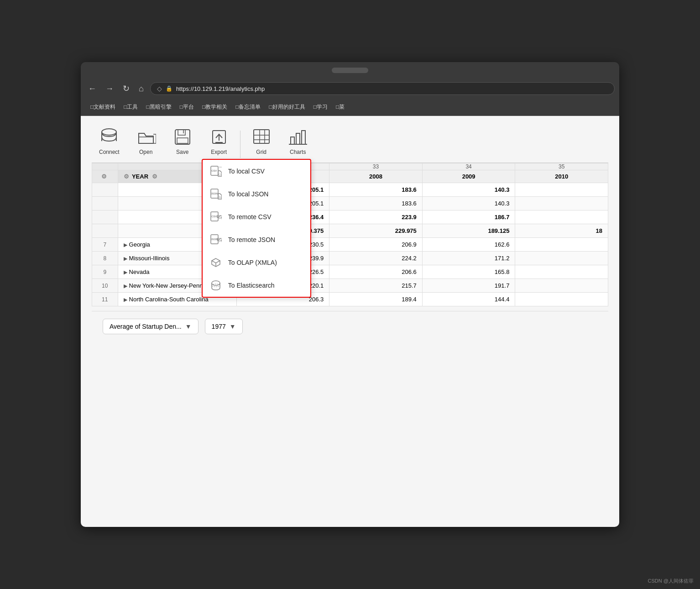  I want to click on export-remote-json-label: To remote JSON, so click(252, 240).